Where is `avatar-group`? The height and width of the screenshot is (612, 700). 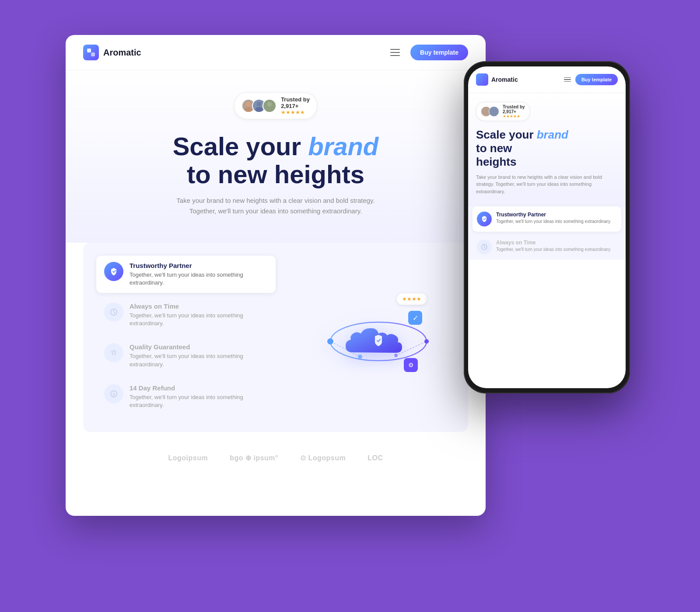 avatar-group is located at coordinates (259, 106).